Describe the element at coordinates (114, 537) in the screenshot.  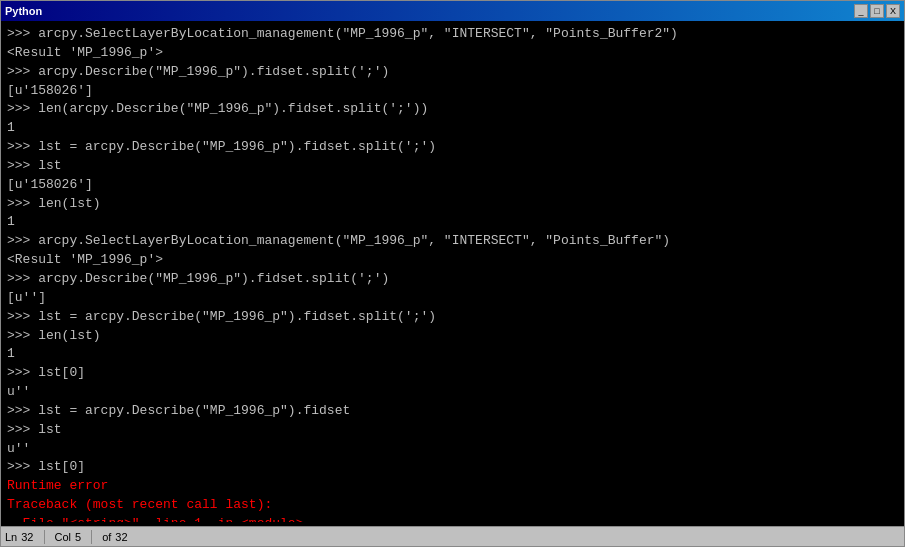
I see `of-status: of 32` at that location.